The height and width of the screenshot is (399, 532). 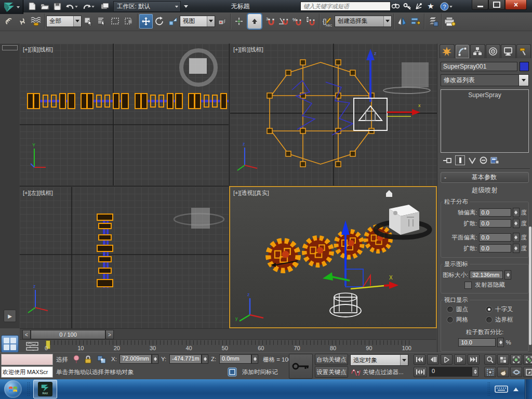 I want to click on go-to-end-button, so click(x=474, y=360).